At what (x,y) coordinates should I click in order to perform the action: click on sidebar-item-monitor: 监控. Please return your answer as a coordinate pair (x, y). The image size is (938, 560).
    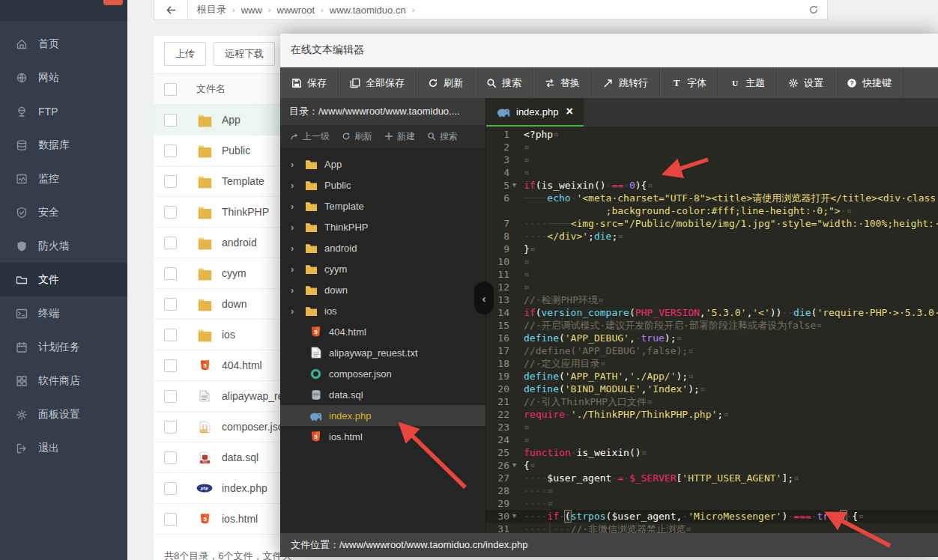
    Looking at the image, I should click on (64, 178).